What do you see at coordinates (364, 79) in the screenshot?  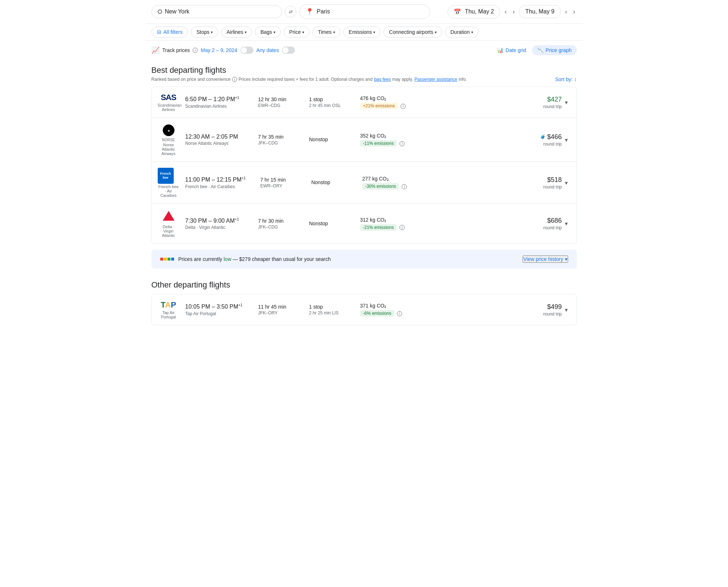 I see `best-departing-subtitle: Ranked based on price and convenience i …` at bounding box center [364, 79].